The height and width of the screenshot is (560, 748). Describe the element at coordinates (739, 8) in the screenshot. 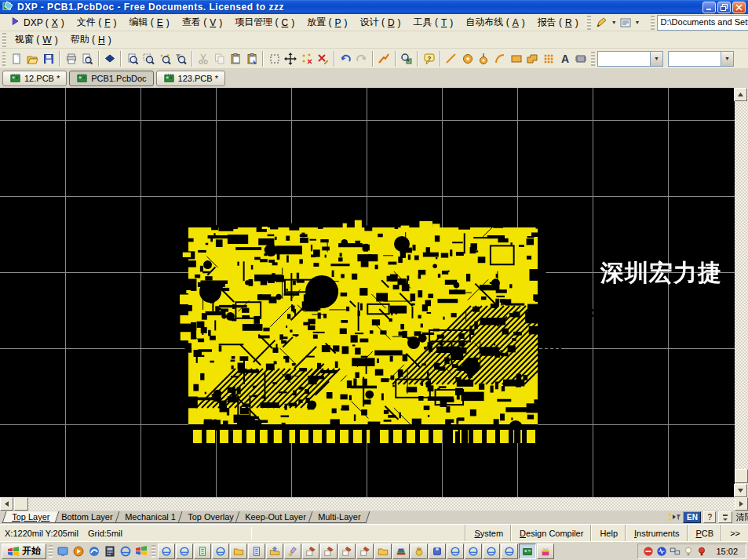

I see `close-button` at that location.